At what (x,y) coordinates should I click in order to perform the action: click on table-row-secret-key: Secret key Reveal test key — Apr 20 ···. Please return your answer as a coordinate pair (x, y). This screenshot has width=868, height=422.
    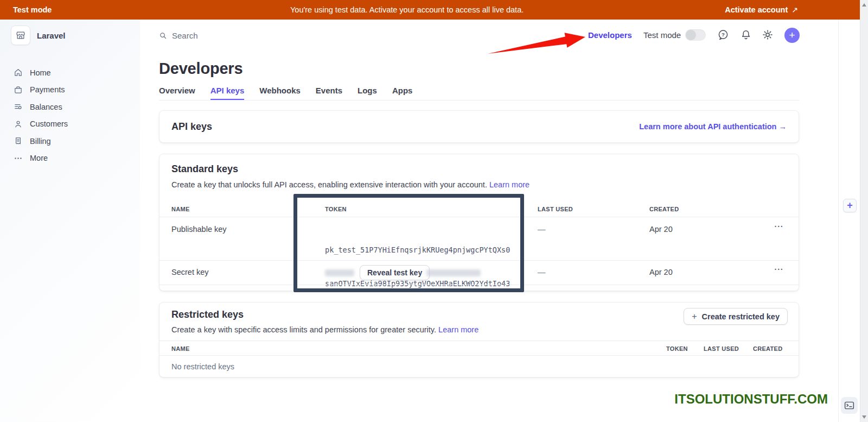
    Looking at the image, I should click on (479, 273).